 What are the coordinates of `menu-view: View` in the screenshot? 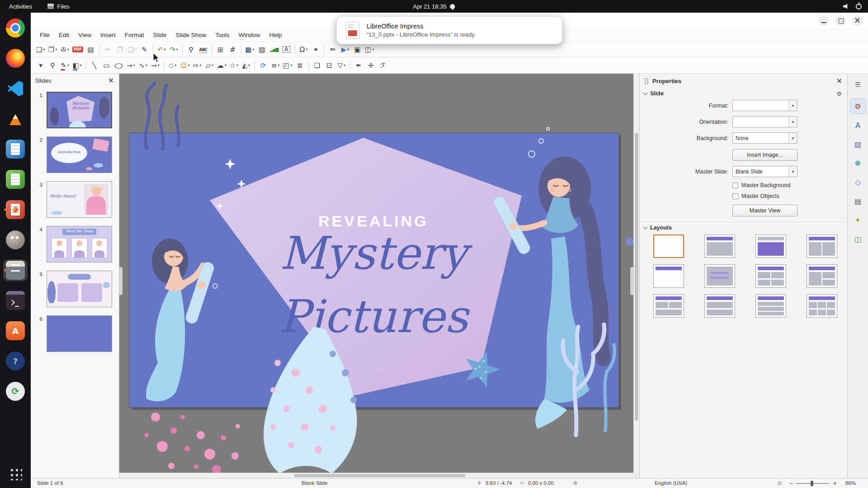 It's located at (85, 35).